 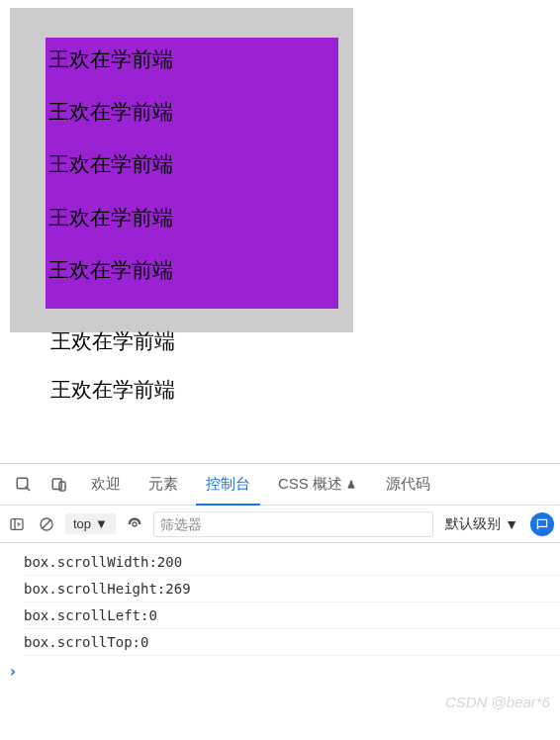 What do you see at coordinates (24, 485) in the screenshot?
I see `inspect-icon` at bounding box center [24, 485].